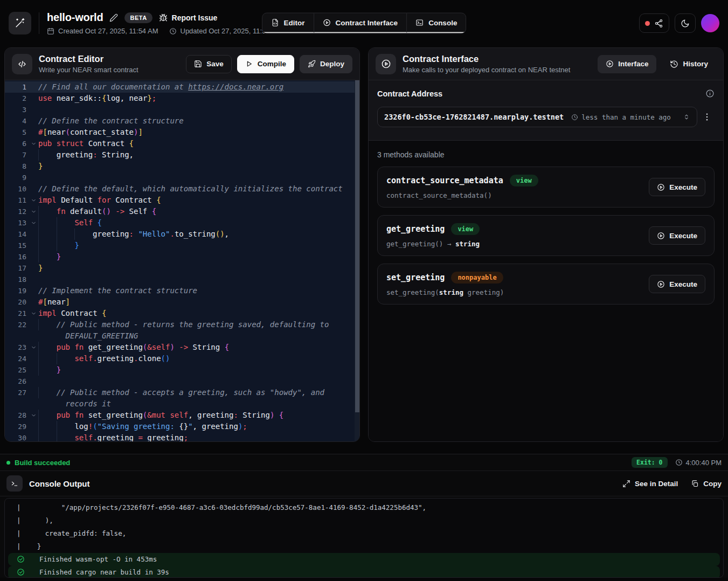  What do you see at coordinates (436, 24) in the screenshot?
I see `tab-console: Console` at bounding box center [436, 24].